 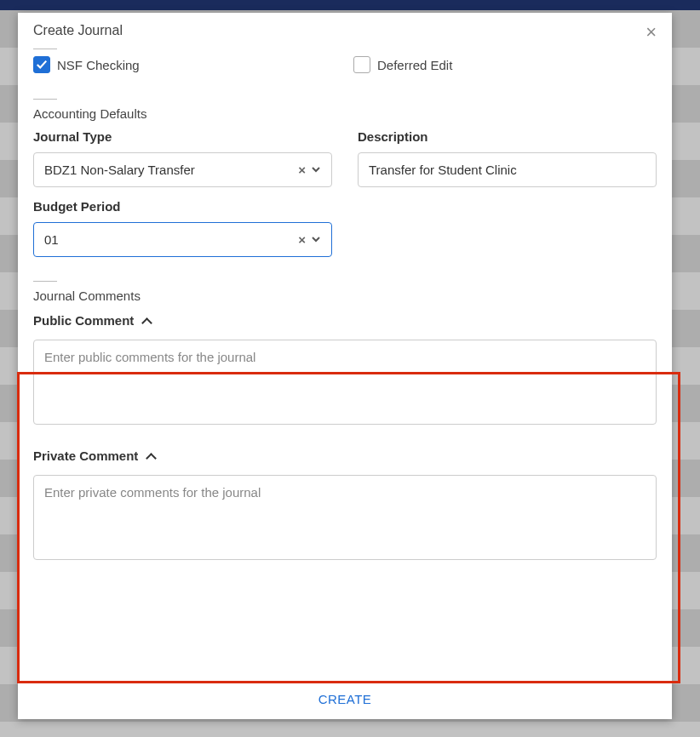 I want to click on deferred-edit-field: Deferred Edit, so click(x=403, y=65).